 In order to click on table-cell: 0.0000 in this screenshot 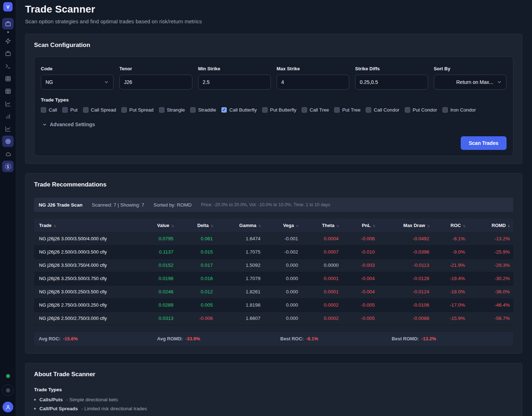, I will do `click(322, 265)`.